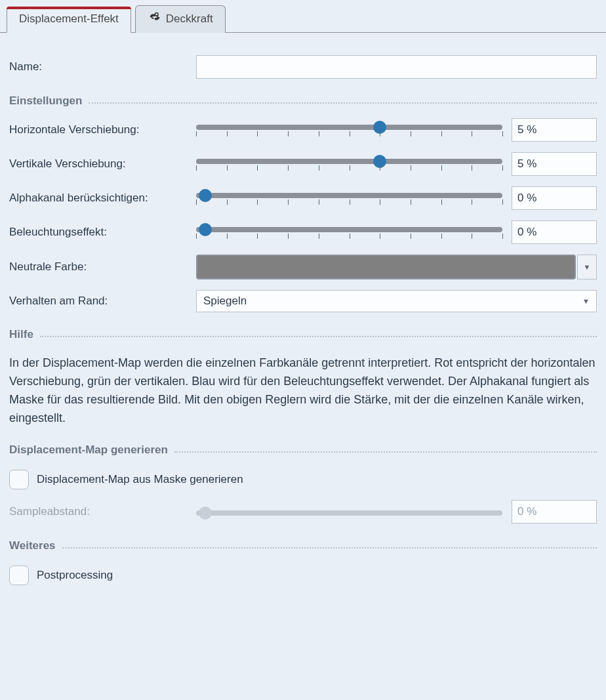 The width and height of the screenshot is (606, 700). Describe the element at coordinates (69, 19) in the screenshot. I see `tab-displacement-label: Displacement-Effekt` at that location.